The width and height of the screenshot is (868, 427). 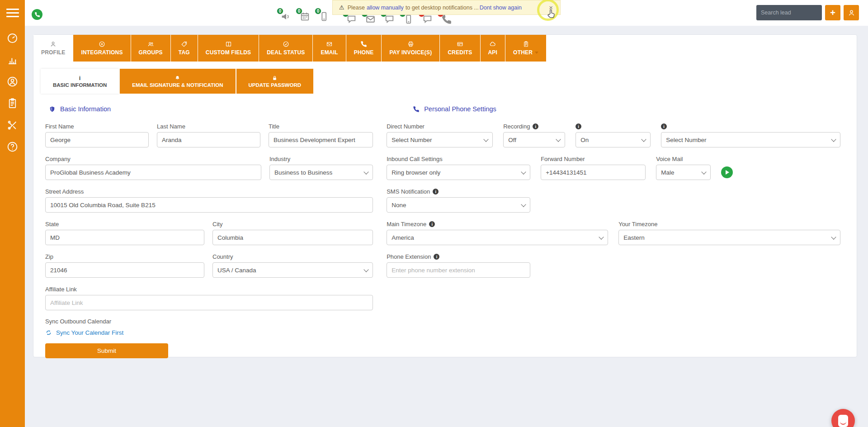 I want to click on city-input, so click(x=293, y=237).